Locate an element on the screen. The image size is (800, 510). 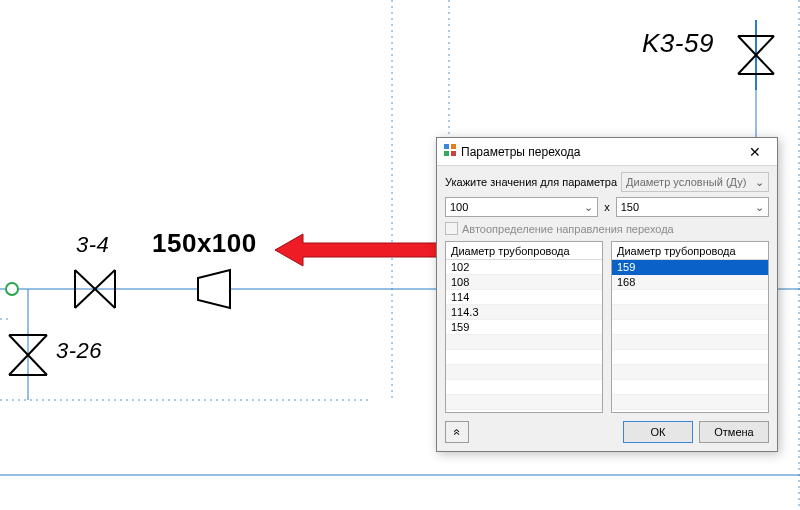
close-button: ✕ is located at coordinates (755, 152).